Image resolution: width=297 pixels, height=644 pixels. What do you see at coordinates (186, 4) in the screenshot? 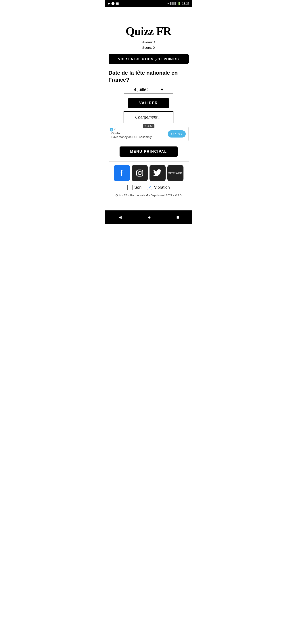
I see `time-display: 12:22` at bounding box center [186, 4].